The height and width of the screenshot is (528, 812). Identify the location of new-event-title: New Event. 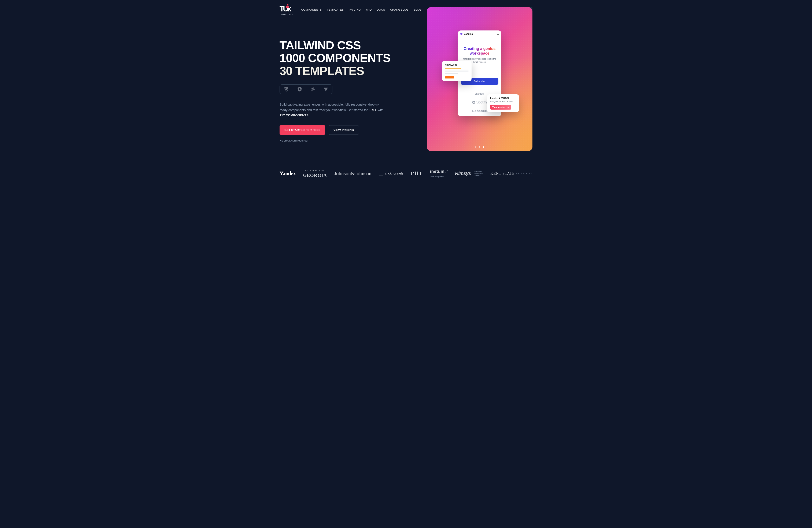
(456, 65).